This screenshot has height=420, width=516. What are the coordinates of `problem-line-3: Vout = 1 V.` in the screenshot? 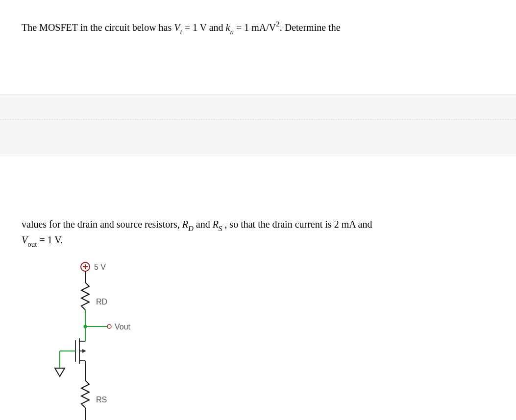 It's located at (258, 241).